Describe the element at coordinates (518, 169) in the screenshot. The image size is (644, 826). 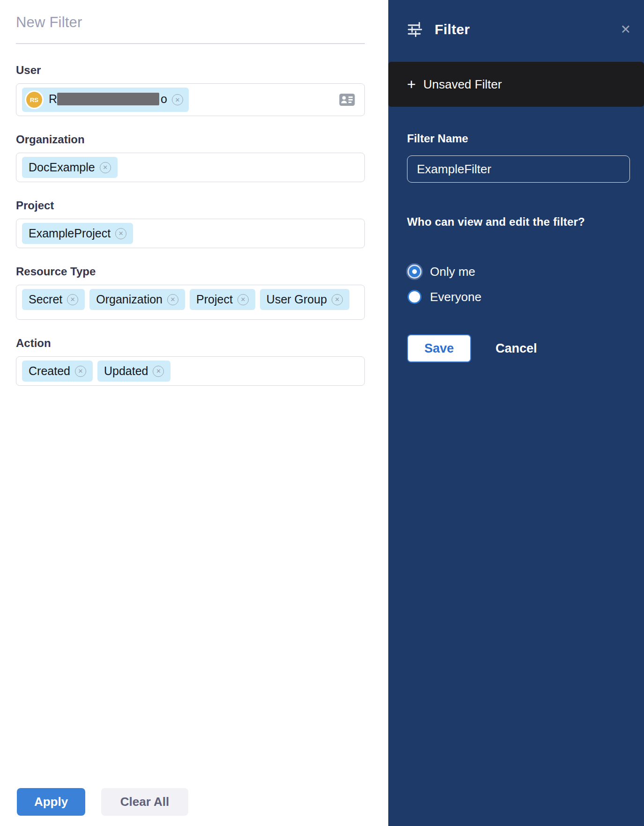
I see `filter-name-input` at that location.